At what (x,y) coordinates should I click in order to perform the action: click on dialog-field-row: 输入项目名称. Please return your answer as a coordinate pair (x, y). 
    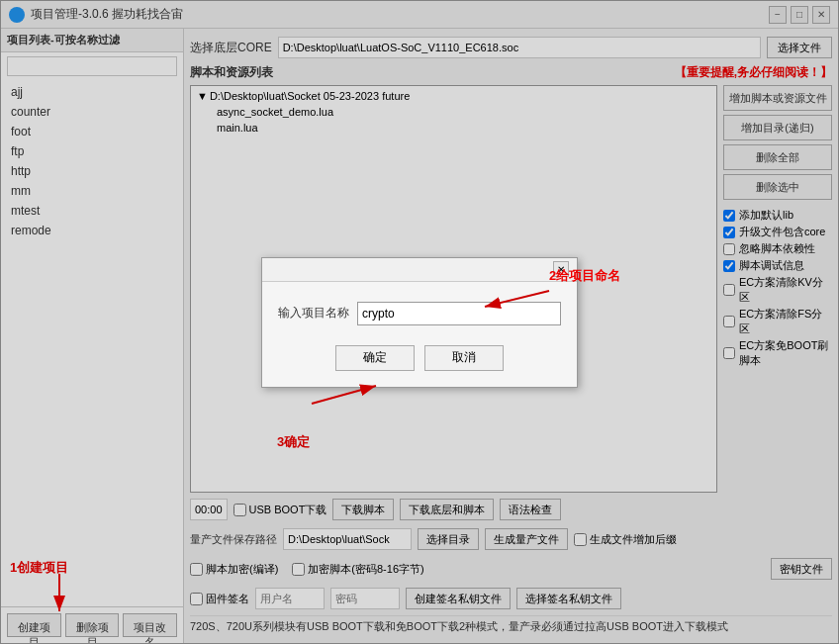
    Looking at the image, I should click on (420, 314).